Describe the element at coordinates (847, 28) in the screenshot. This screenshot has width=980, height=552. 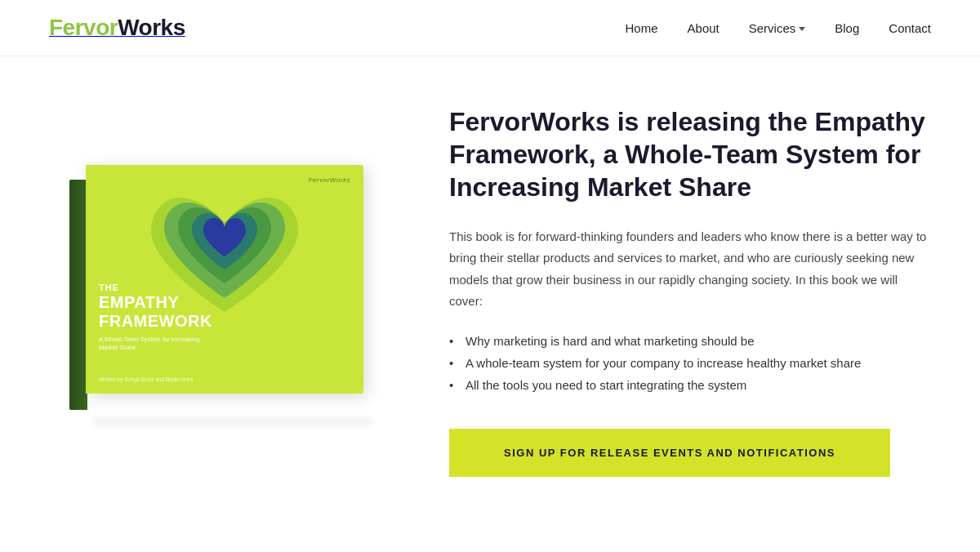
I see `nav-item-blog: Blog` at that location.